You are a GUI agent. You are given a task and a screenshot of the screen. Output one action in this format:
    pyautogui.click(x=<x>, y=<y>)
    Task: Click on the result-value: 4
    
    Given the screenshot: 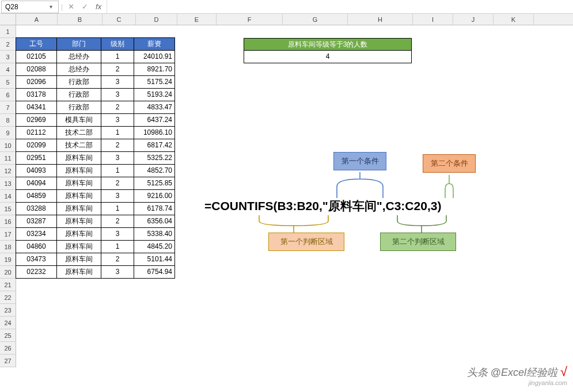 What is the action you would take?
    pyautogui.click(x=328, y=57)
    